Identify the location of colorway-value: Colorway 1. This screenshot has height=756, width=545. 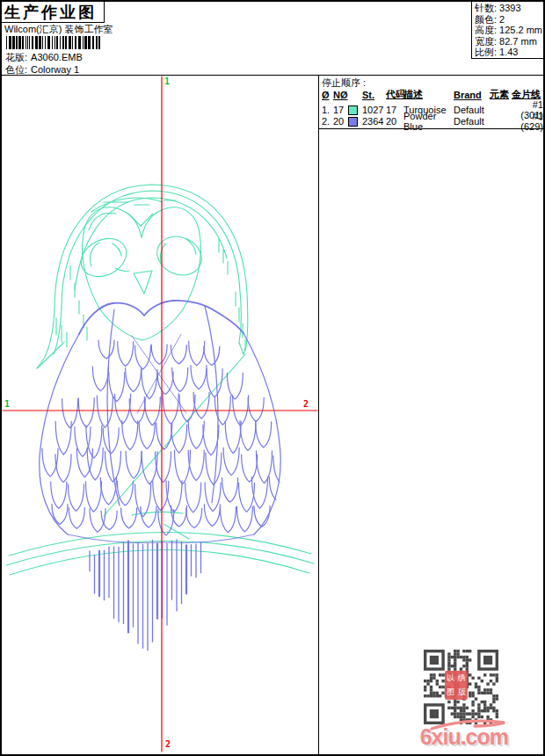
(54, 69).